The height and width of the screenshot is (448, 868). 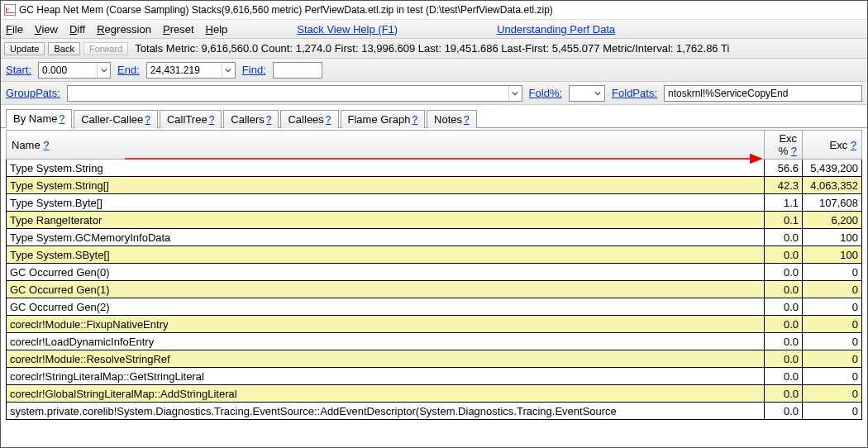 What do you see at coordinates (298, 70) in the screenshot?
I see `find-input` at bounding box center [298, 70].